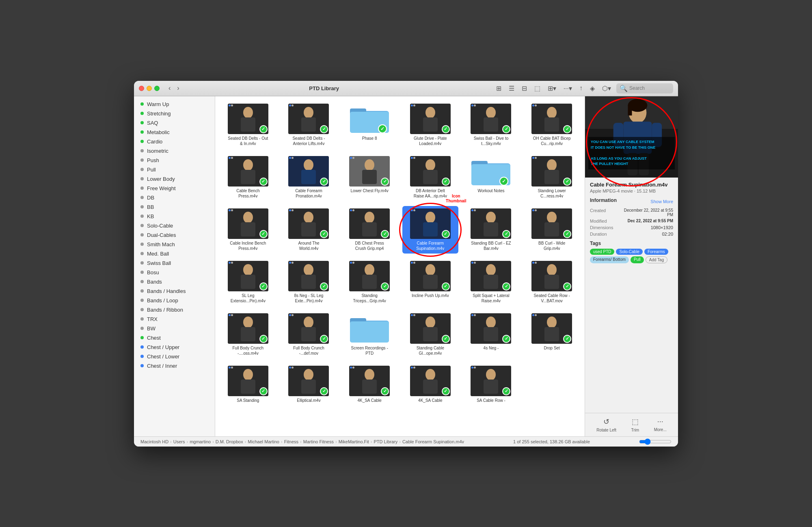 The width and height of the screenshot is (812, 527). I want to click on sidebar-item-chest-lower: Chest / Lower, so click(175, 357).